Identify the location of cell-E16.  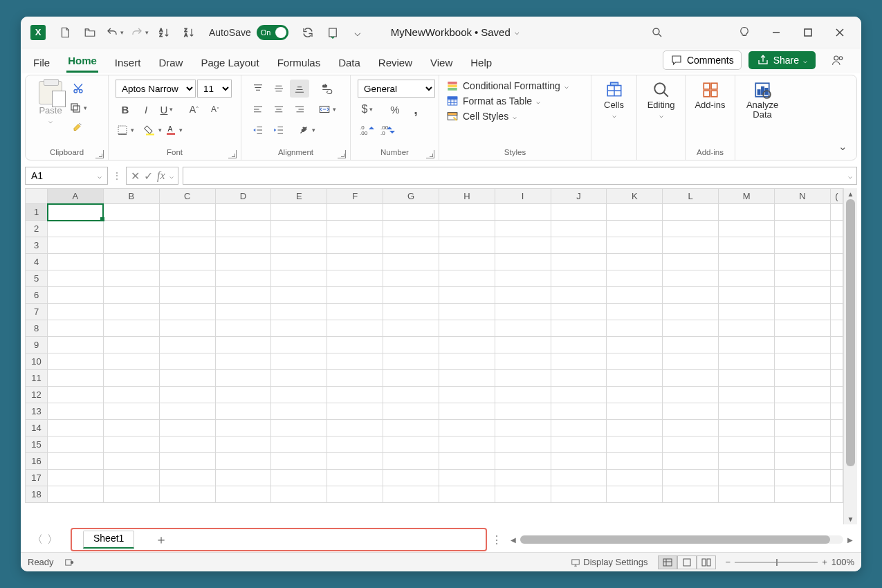
(299, 461).